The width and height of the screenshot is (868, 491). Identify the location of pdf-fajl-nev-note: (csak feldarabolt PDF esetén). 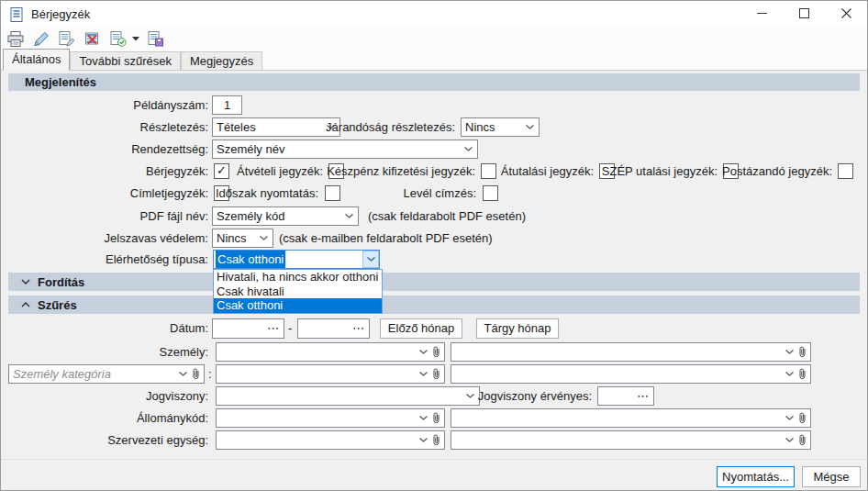
(447, 217).